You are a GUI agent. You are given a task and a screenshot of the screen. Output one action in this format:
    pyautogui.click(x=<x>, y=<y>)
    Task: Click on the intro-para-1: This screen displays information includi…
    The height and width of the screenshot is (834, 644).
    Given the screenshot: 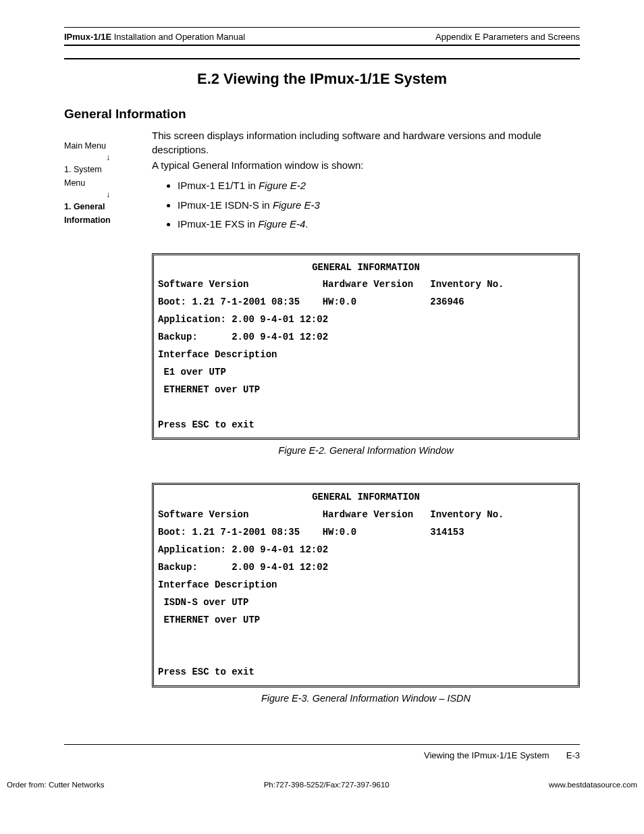 What is the action you would take?
    pyautogui.click(x=366, y=142)
    